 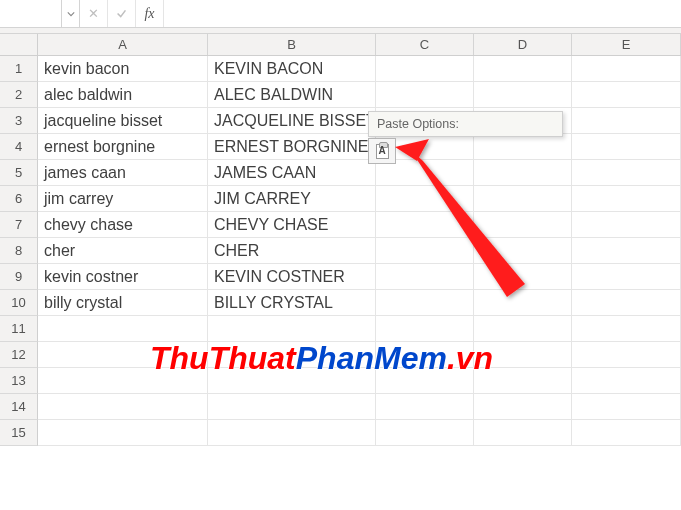 What do you see at coordinates (123, 277) in the screenshot?
I see `cell: kevin costner` at bounding box center [123, 277].